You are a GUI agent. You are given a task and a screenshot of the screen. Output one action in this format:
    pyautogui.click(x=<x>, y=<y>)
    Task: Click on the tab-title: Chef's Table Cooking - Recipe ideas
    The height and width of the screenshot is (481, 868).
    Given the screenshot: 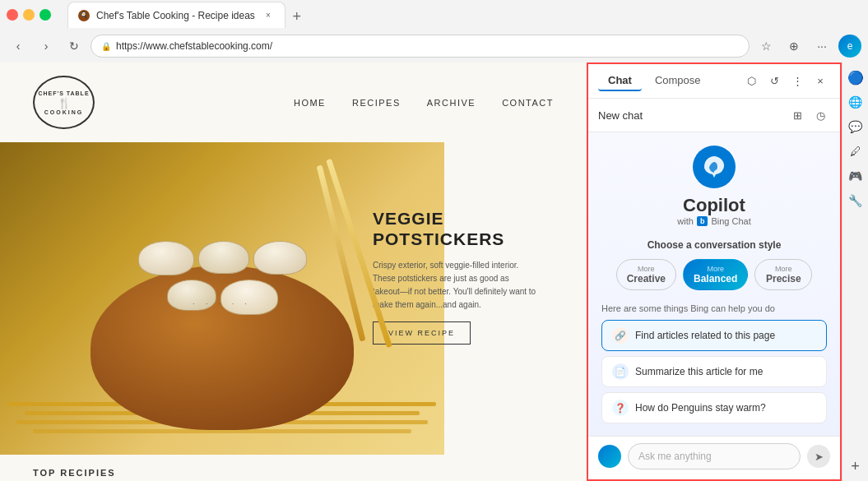 What is the action you would take?
    pyautogui.click(x=176, y=16)
    